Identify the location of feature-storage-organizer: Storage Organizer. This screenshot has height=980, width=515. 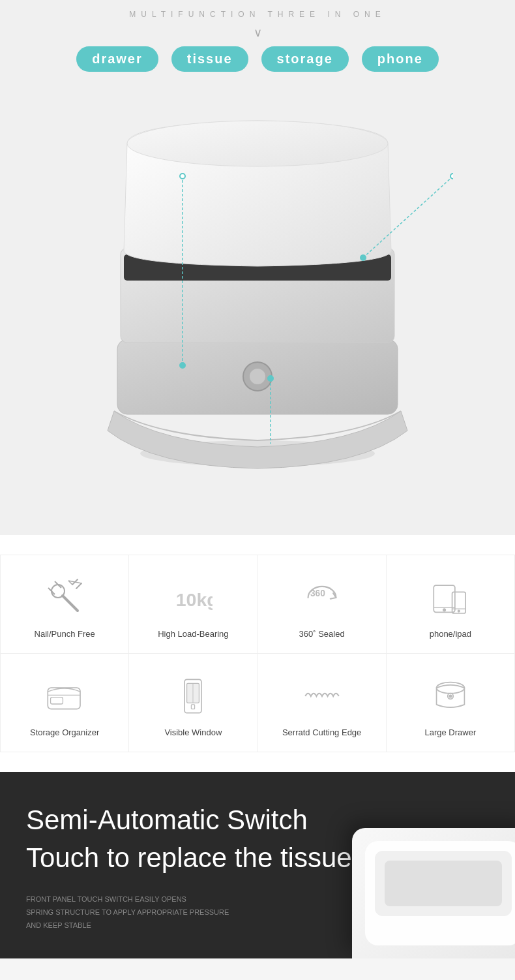
(65, 703).